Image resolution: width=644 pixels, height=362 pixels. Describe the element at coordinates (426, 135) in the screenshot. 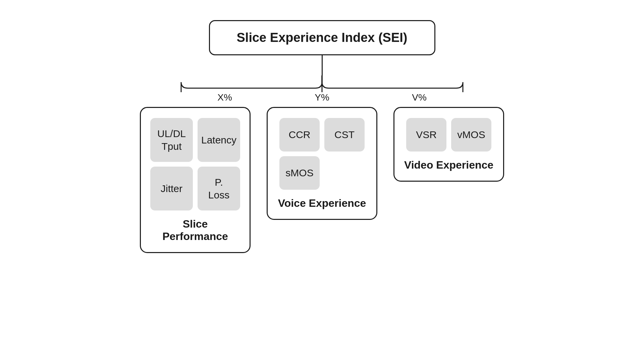

I see `vsr-tile: VSR` at that location.